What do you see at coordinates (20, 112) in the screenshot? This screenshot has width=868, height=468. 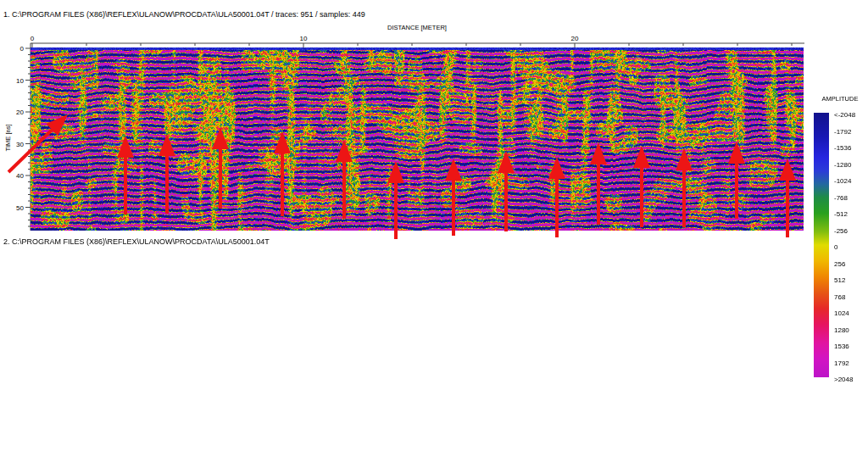 I see `y-tick-label: 20` at bounding box center [20, 112].